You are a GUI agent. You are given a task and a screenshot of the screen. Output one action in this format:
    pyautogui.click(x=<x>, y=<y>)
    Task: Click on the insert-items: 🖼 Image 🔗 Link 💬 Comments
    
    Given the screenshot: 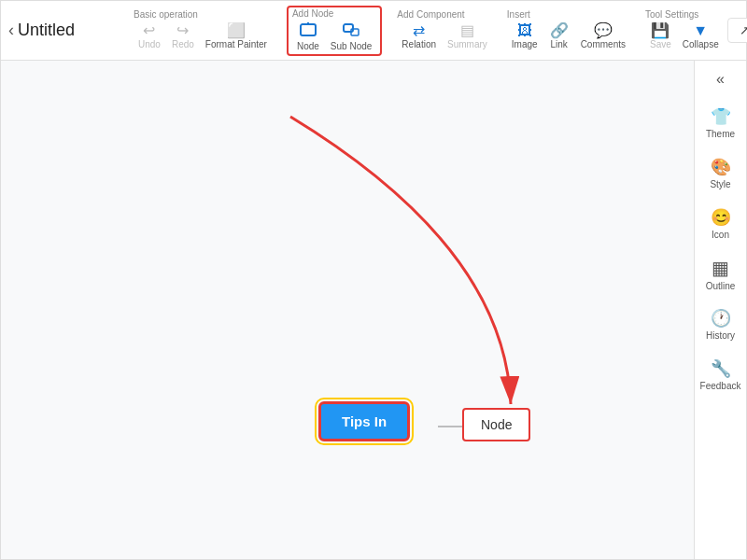 What is the action you would take?
    pyautogui.click(x=569, y=36)
    